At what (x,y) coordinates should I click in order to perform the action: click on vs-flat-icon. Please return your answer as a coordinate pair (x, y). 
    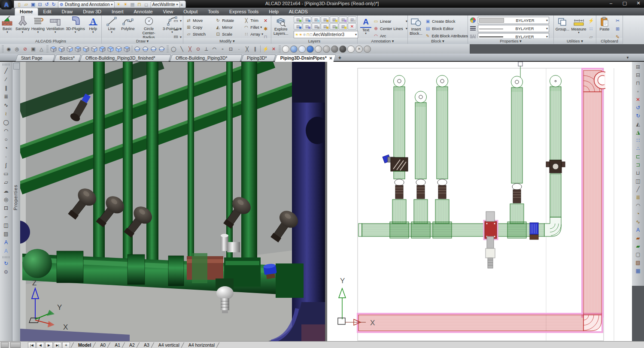
    Looking at the image, I should click on (351, 49).